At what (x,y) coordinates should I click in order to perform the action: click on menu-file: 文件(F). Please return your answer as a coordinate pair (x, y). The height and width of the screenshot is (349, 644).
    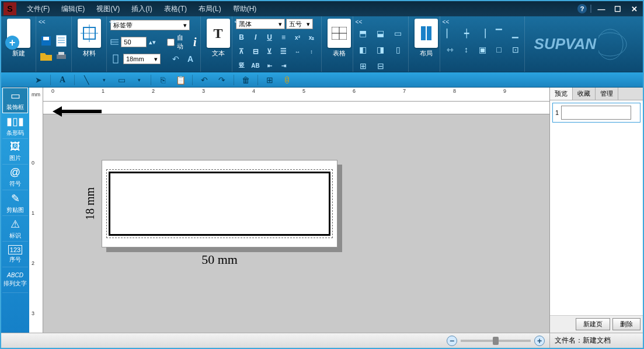
    Looking at the image, I should click on (39, 9).